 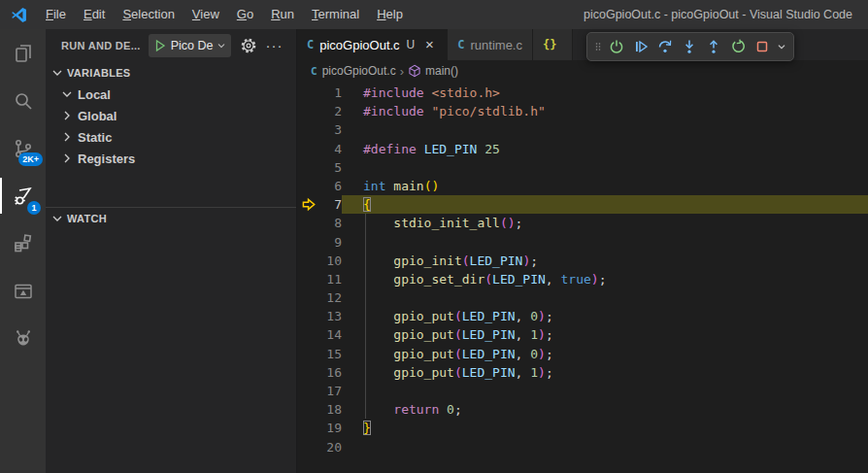 What do you see at coordinates (583, 186) in the screenshot?
I see `code-line: 6int main()` at bounding box center [583, 186].